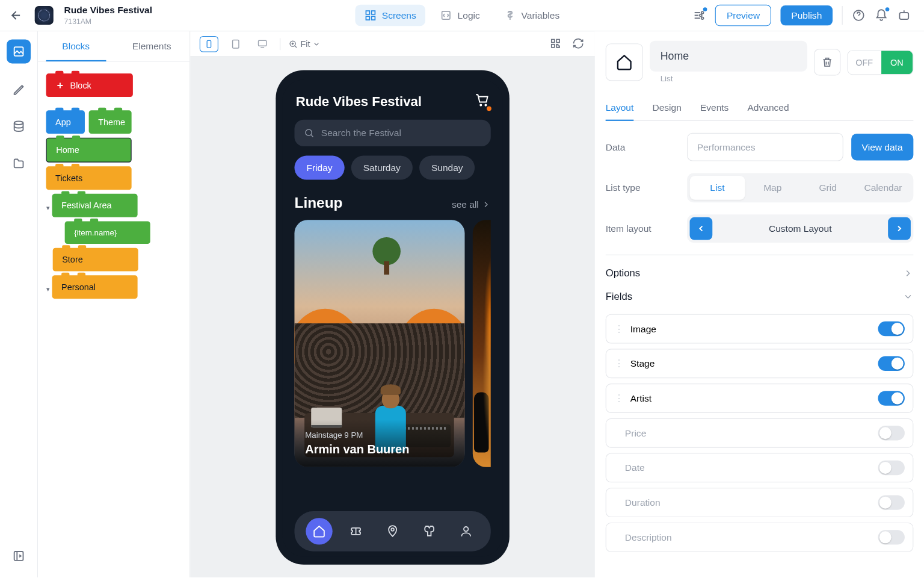 This screenshot has height=578, width=924. I want to click on seg-map: Map, so click(772, 188).